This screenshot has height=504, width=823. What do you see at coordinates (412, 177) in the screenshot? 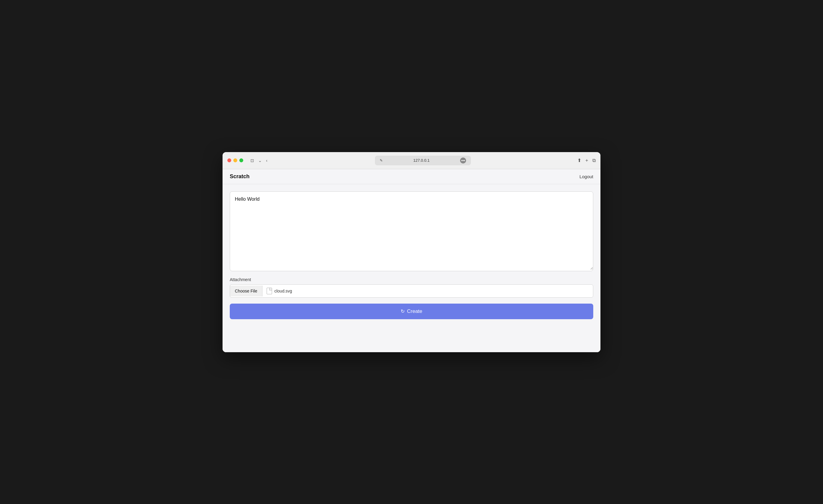
I see `nav-bar: Scratch Logout` at bounding box center [412, 177].